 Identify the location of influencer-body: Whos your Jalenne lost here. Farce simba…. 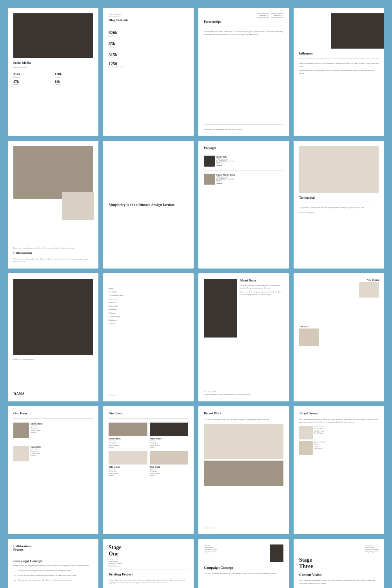
(339, 65).